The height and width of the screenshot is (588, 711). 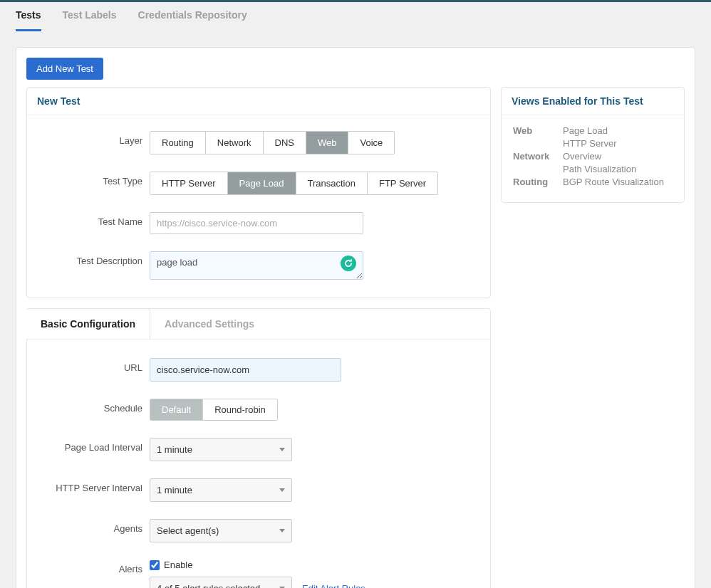 I want to click on schedule-round-robin: Round-robin, so click(x=240, y=410).